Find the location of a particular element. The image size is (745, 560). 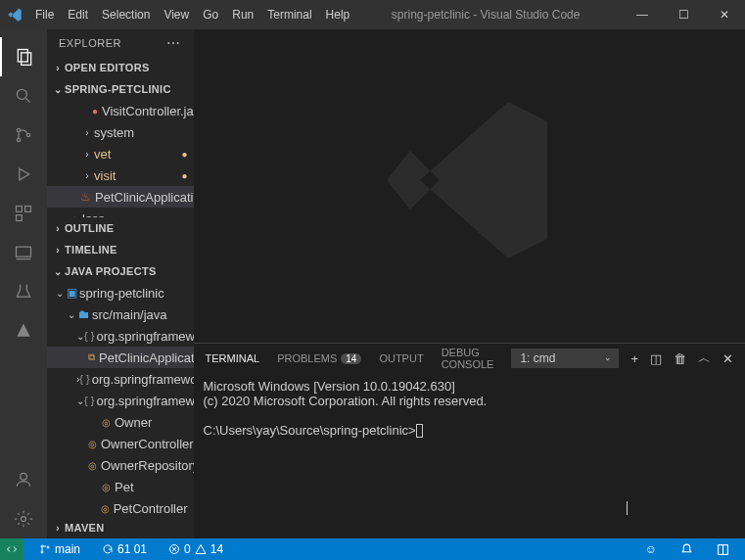

maven-label: MAVEN is located at coordinates (84, 528).